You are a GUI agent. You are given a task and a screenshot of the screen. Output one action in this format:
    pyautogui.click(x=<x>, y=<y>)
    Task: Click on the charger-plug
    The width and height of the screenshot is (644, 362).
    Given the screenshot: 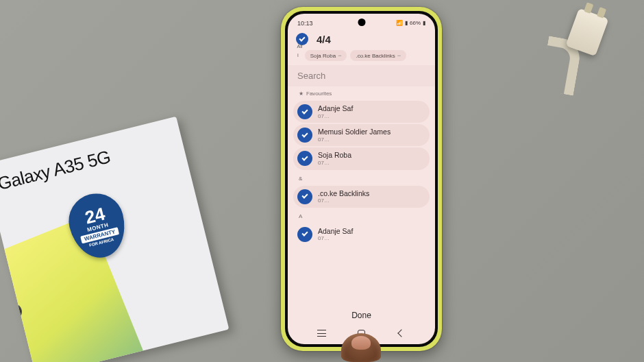 What is the action you would take?
    pyautogui.click(x=593, y=45)
    